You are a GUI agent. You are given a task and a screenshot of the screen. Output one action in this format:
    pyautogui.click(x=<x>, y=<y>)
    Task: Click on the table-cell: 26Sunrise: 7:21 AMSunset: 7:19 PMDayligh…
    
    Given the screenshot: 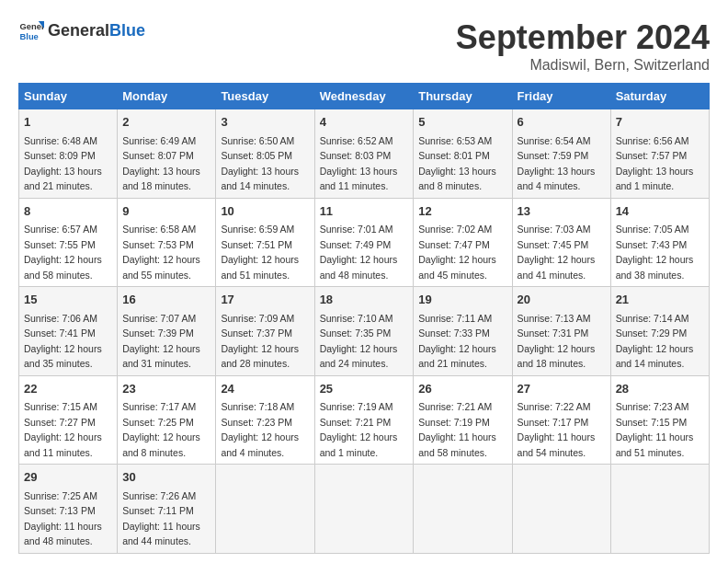 What is the action you would take?
    pyautogui.click(x=463, y=419)
    